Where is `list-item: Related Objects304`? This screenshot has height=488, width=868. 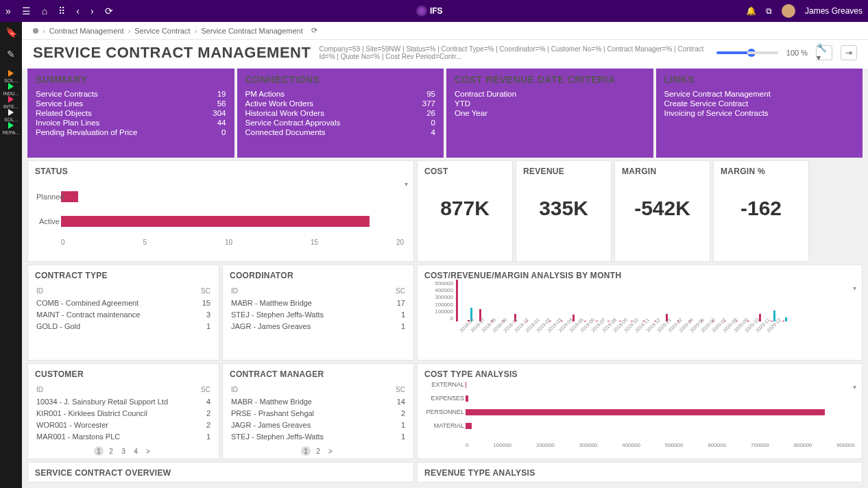 list-item: Related Objects304 is located at coordinates (131, 113).